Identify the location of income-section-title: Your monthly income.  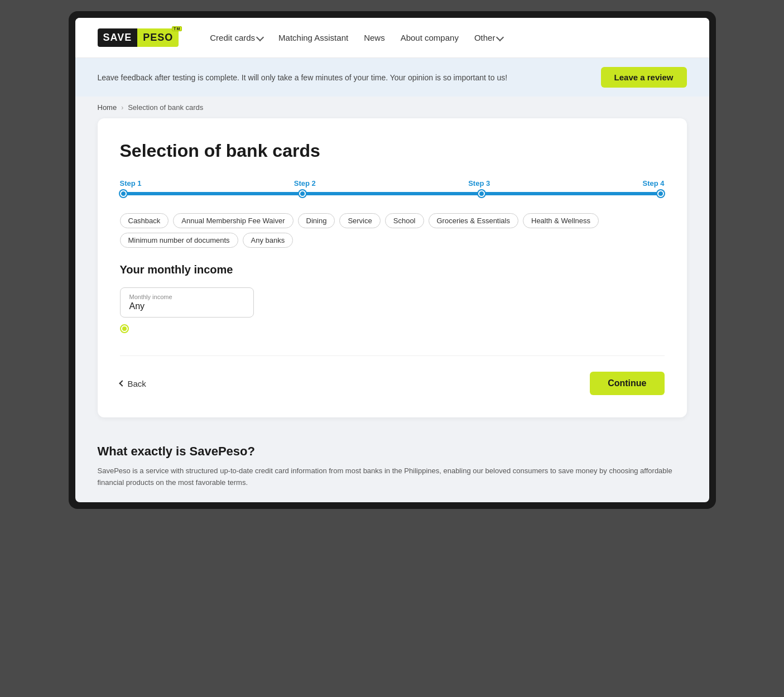
(392, 270).